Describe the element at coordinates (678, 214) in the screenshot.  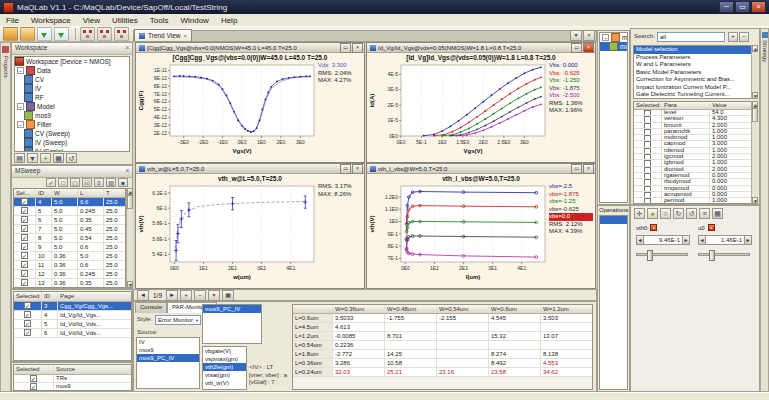
I see `refresh-icon: ↻` at that location.